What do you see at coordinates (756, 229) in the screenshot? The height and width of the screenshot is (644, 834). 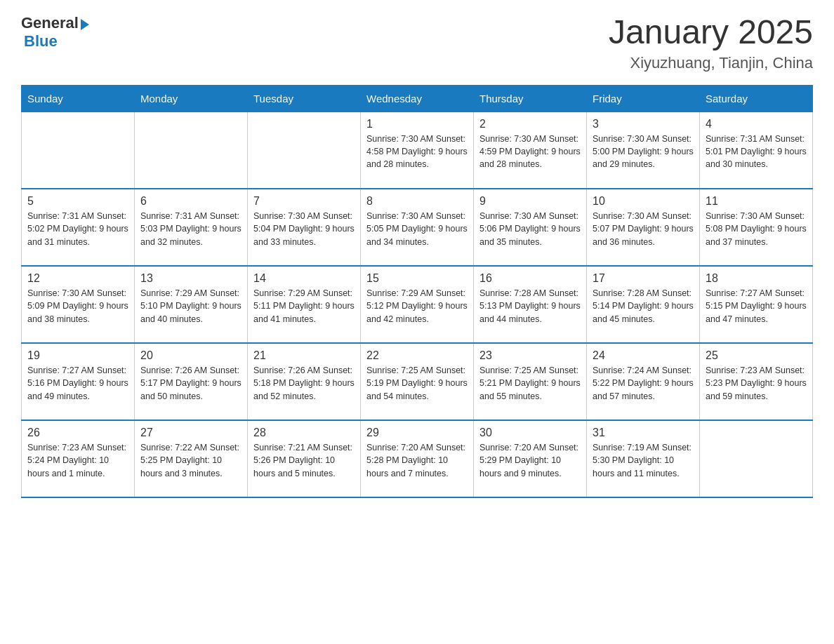 I see `day-info: Sunrise: 7:30 AM Sunset: 5:08 PM Dayligh…` at bounding box center [756, 229].